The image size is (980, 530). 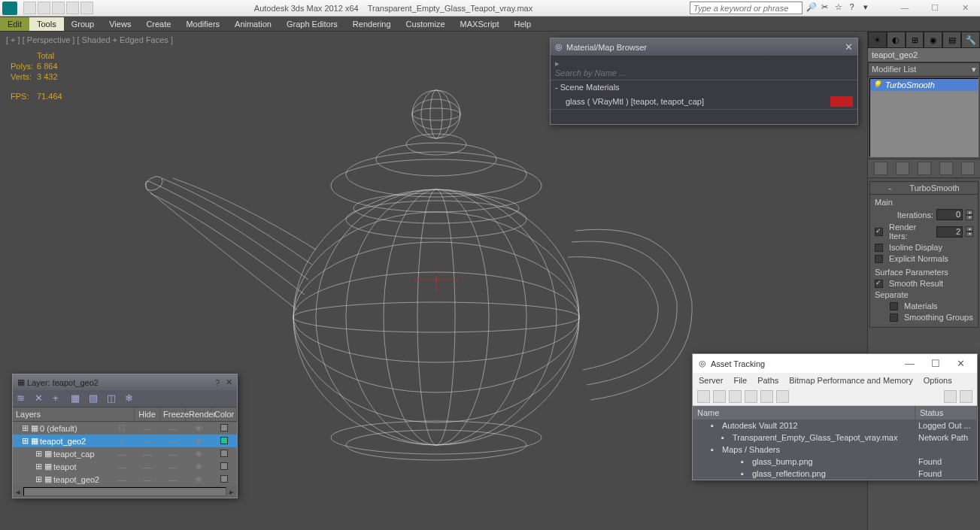 What do you see at coordinates (894, 307) in the screenshot?
I see `sep-materials-checkbox` at bounding box center [894, 307].